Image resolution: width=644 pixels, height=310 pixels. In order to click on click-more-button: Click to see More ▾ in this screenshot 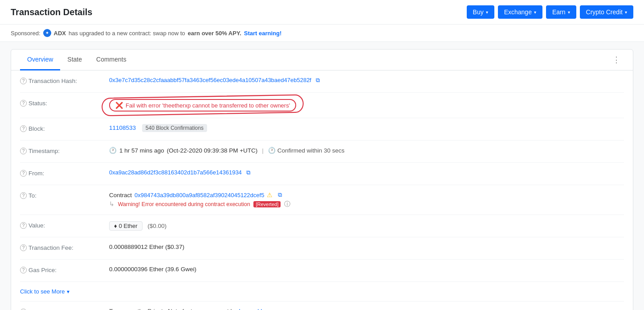, I will do `click(322, 292)`.